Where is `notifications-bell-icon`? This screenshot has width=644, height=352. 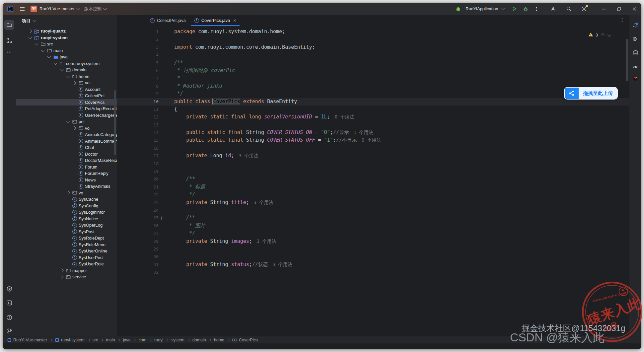
notifications-bell-icon is located at coordinates (635, 27).